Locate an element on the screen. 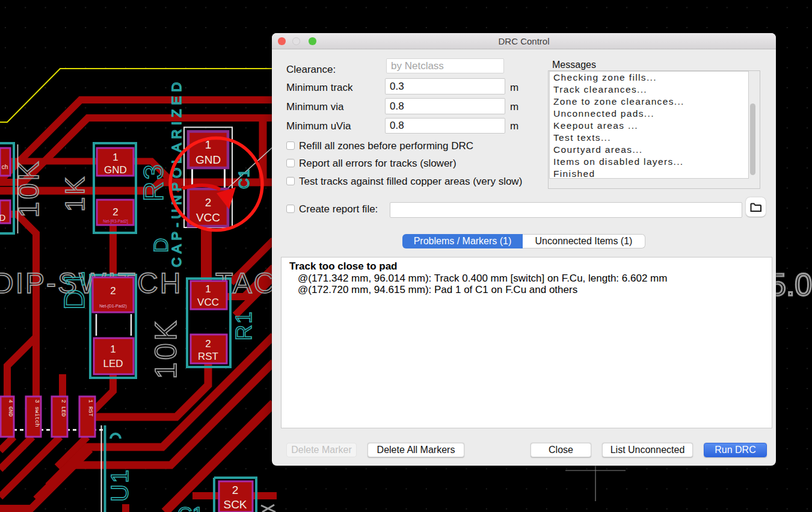 This screenshot has width=812, height=512. svg-text: R1 is located at coordinates (244, 325).